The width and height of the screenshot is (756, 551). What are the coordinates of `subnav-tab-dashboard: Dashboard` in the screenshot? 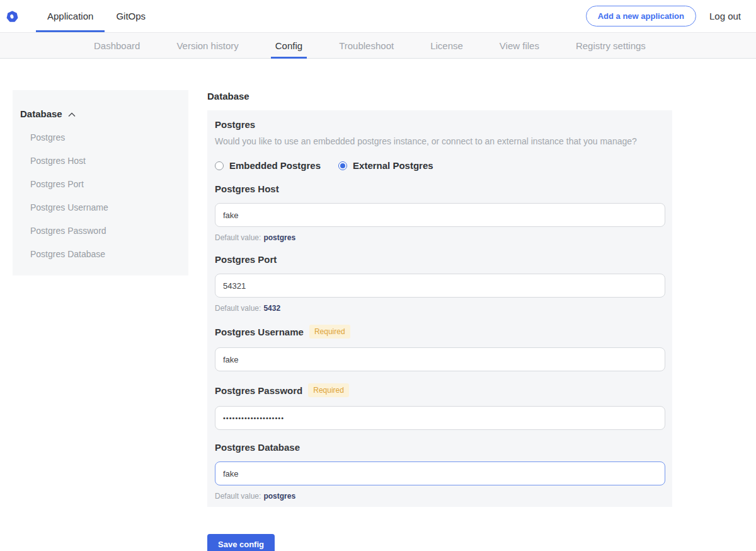 It's located at (117, 45).